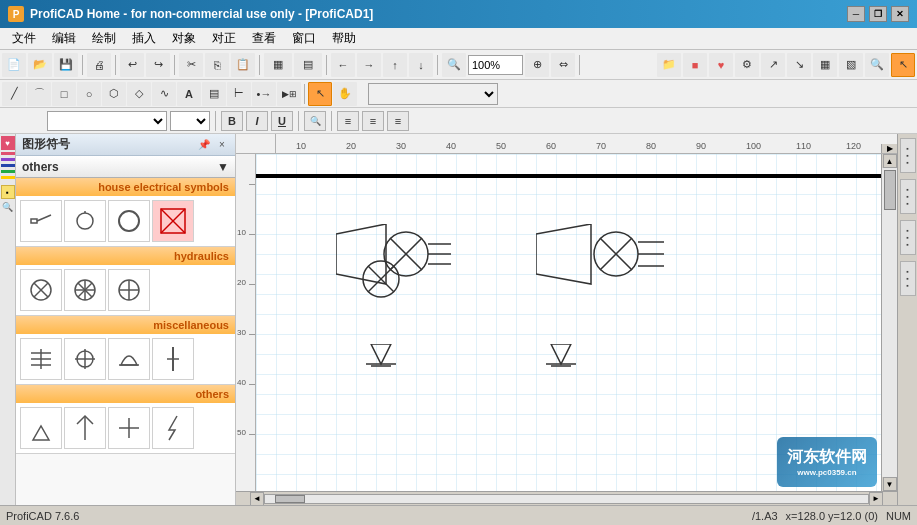  I want to click on color-swatch2, so click(8, 160).